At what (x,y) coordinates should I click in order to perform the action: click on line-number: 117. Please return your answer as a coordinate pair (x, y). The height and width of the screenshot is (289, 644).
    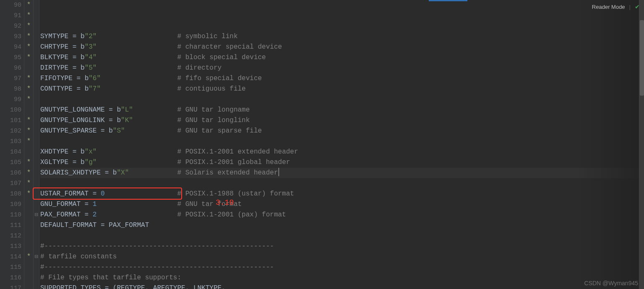
    Looking at the image, I should click on (11, 286).